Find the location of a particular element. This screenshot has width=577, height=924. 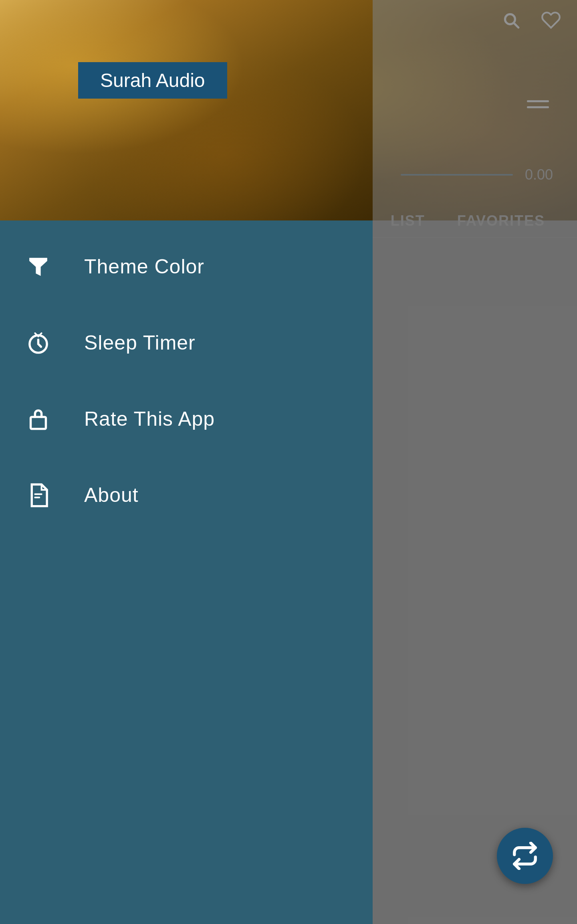

repeat-icon is located at coordinates (525, 856).